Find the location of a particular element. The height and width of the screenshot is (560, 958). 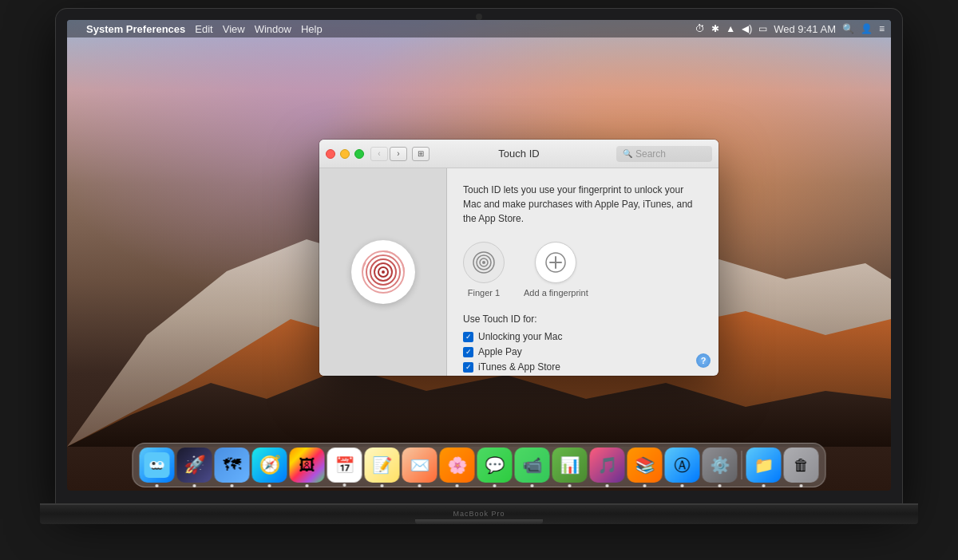

dock-icon-facetime: 📹 is located at coordinates (532, 465).